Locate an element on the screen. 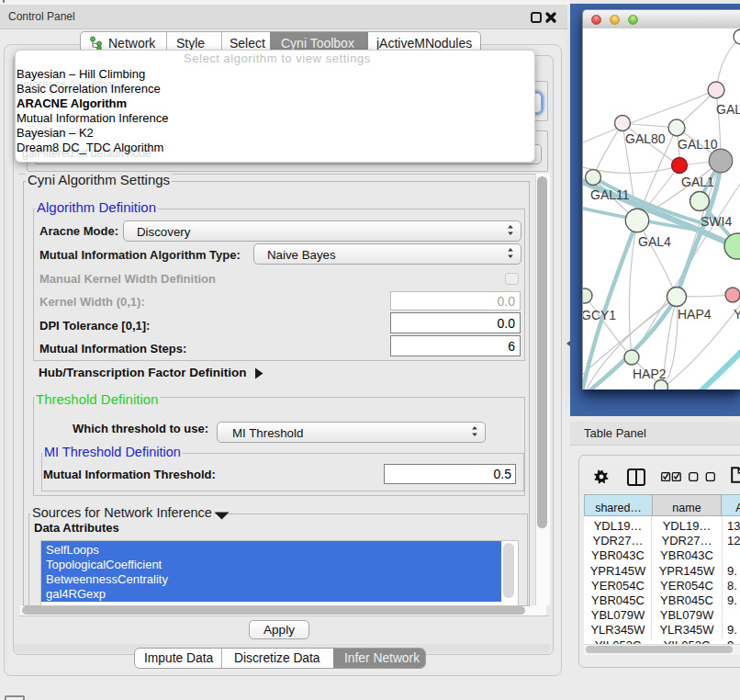 This screenshot has width=740, height=700. svg-text: HAP4 is located at coordinates (694, 314).